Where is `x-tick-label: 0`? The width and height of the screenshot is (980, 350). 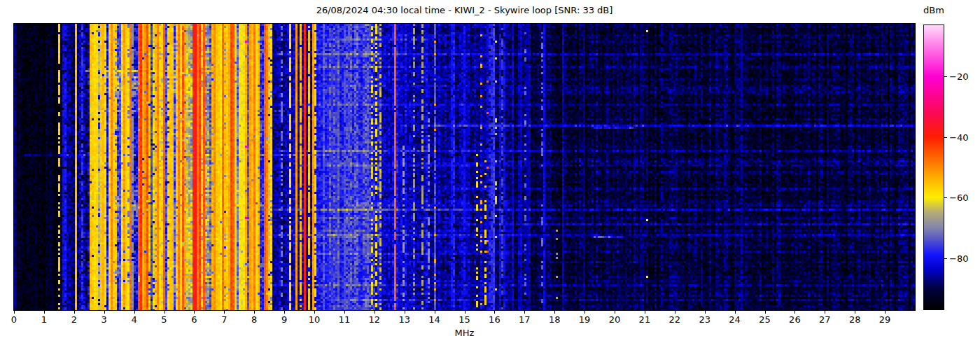 x-tick-label: 0 is located at coordinates (14, 319).